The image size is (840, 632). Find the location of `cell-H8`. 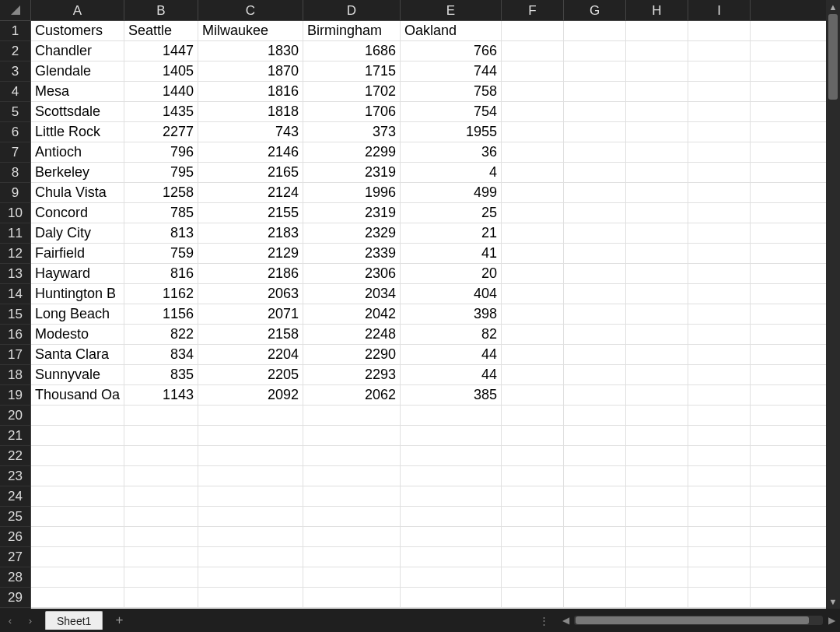

cell-H8 is located at coordinates (657, 173).